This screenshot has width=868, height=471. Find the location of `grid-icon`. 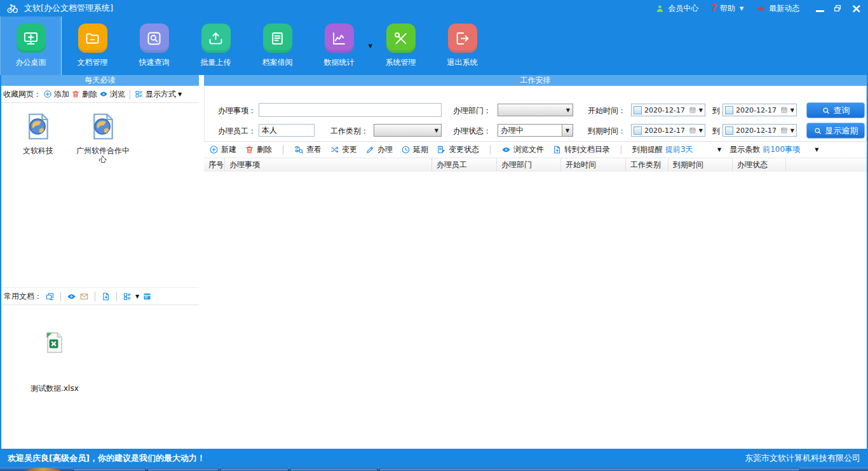

grid-icon is located at coordinates (127, 296).